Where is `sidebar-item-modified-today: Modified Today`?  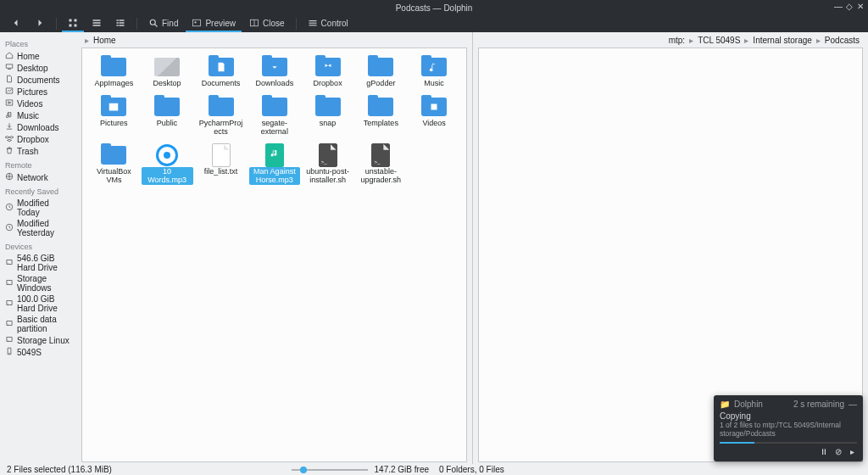 sidebar-item-modified-today: Modified Today is located at coordinates (38, 208).